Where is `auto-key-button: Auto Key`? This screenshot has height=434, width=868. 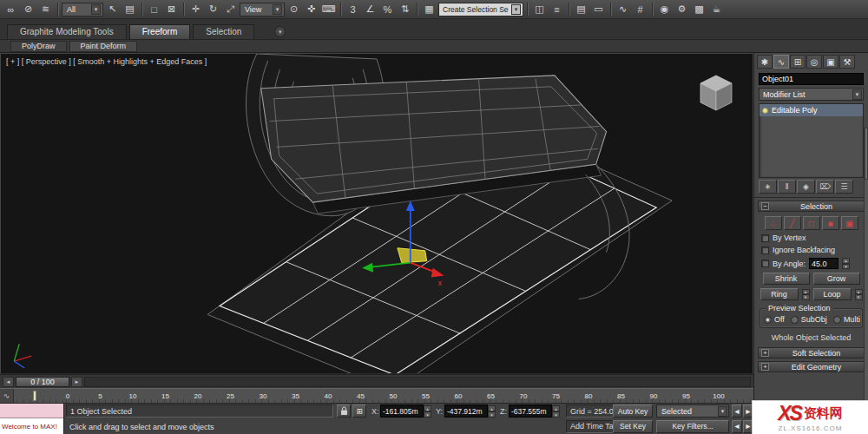
auto-key-button: Auto Key is located at coordinates (633, 411).